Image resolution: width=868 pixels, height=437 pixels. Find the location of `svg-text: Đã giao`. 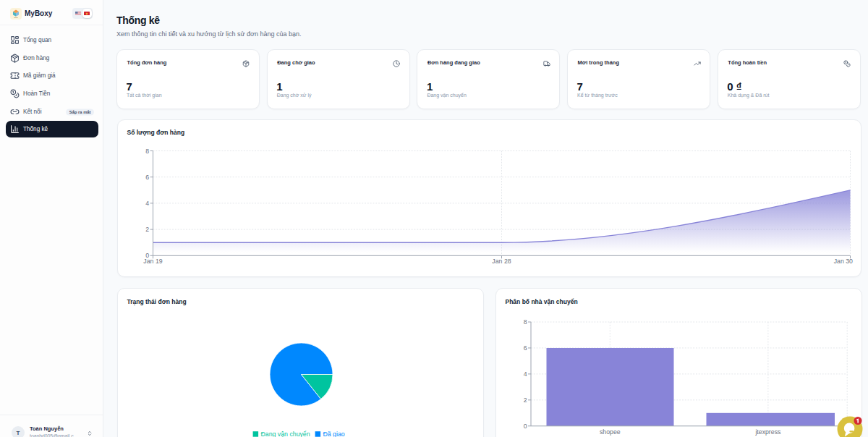

svg-text: Đã giao is located at coordinates (334, 434).